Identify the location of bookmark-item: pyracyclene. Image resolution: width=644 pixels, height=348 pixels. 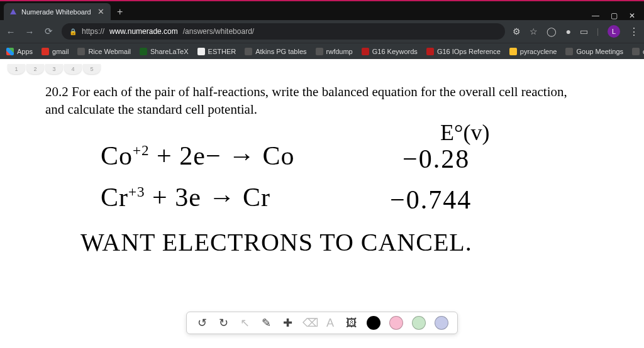
(533, 52).